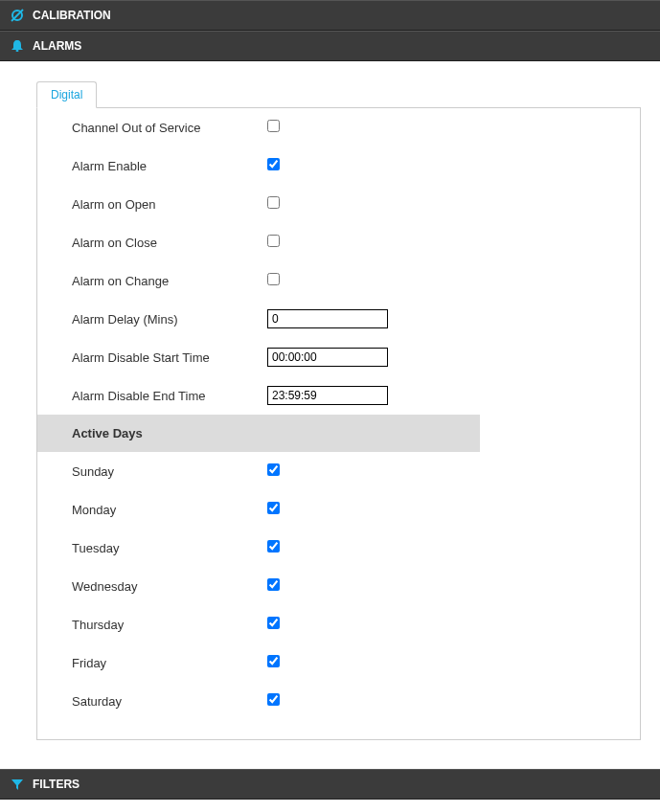  I want to click on input-alarm-delay, so click(328, 319).